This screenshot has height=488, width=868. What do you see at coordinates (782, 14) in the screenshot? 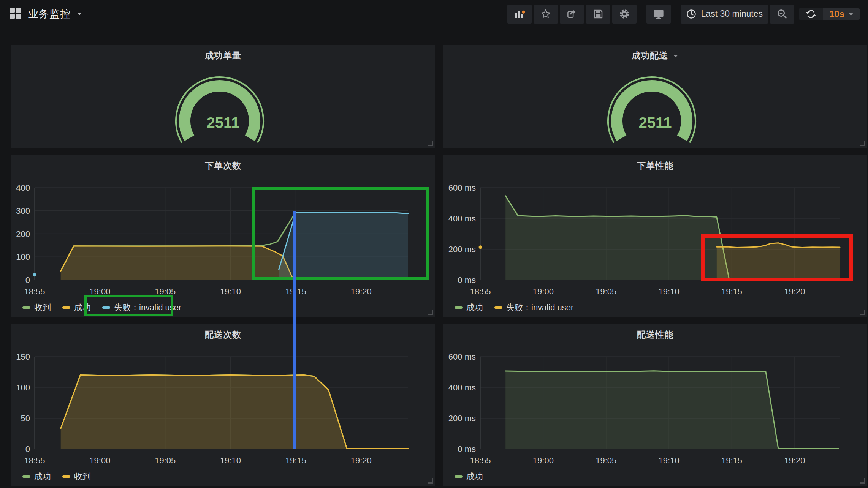
I see `zoom-out-button` at bounding box center [782, 14].